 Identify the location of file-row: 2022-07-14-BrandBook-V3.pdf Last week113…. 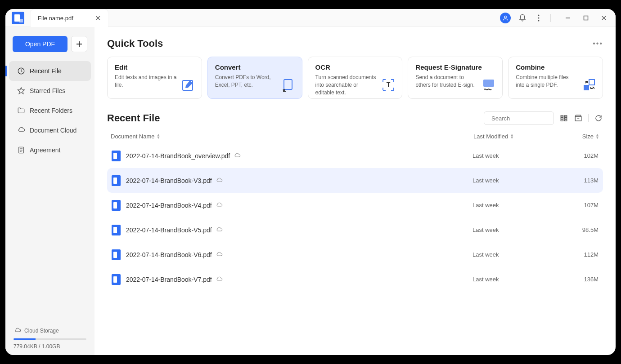
(355, 181).